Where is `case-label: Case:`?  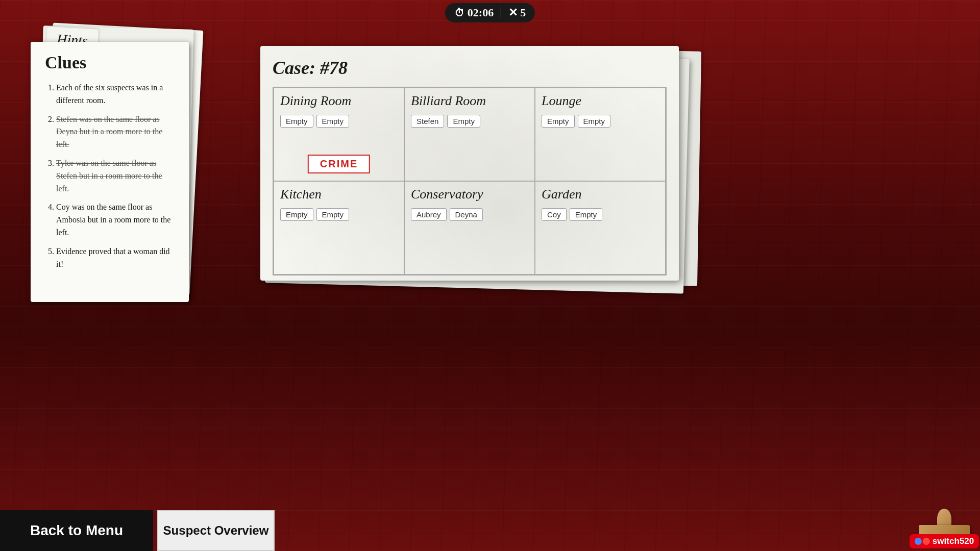 case-label: Case: is located at coordinates (296, 68).